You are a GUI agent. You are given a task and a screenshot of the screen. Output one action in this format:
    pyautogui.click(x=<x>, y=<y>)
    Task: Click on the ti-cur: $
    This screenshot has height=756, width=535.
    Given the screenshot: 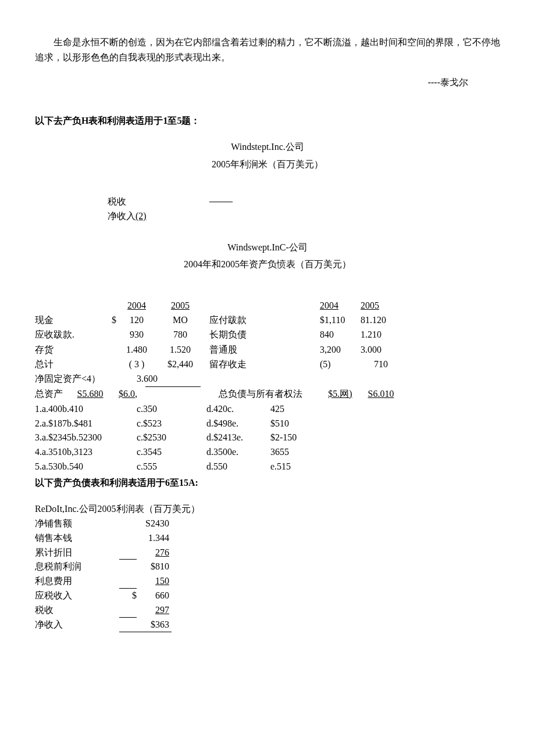 What is the action you would take?
    pyautogui.click(x=128, y=596)
    